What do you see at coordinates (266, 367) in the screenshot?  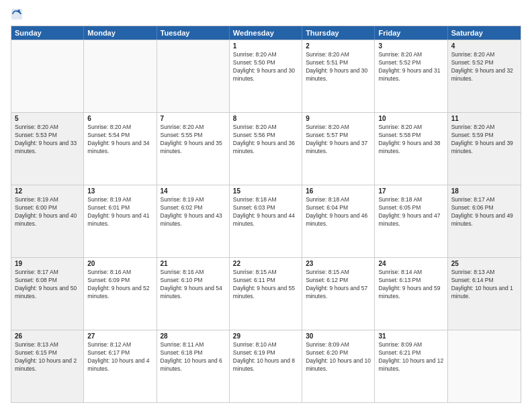 I see `day-cell-29: 29Sunrise: 8:10 AMSunset: 6:19 PMDayligh…` at bounding box center [266, 367].